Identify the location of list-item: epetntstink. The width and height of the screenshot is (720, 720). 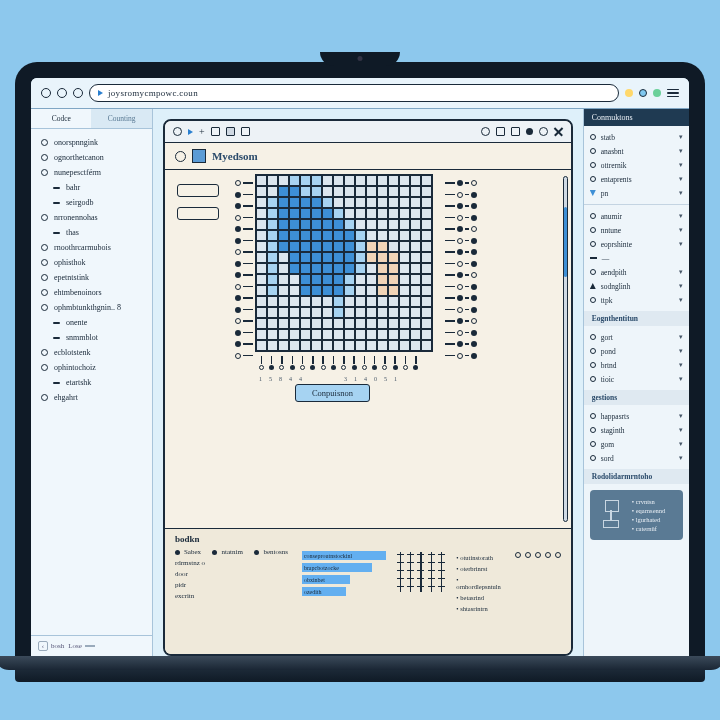
(92, 278).